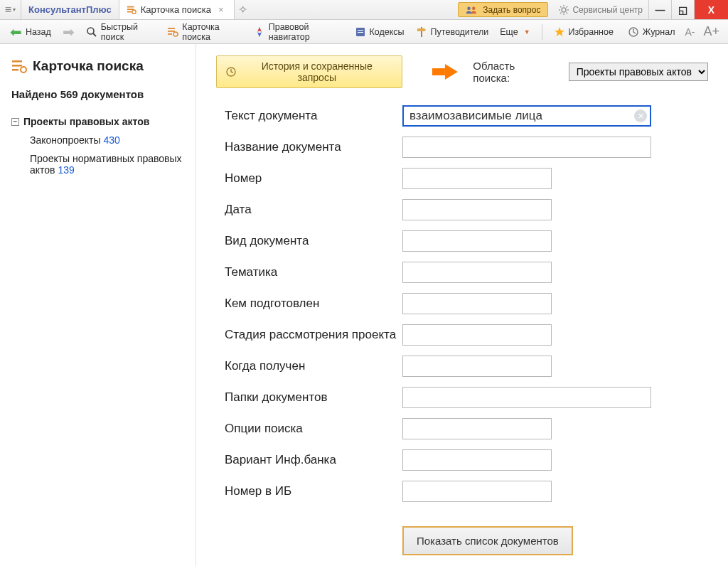 Image resolution: width=728 pixels, height=566 pixels. Describe the element at coordinates (16, 122) in the screenshot. I see `collapse-icon: −` at that location.